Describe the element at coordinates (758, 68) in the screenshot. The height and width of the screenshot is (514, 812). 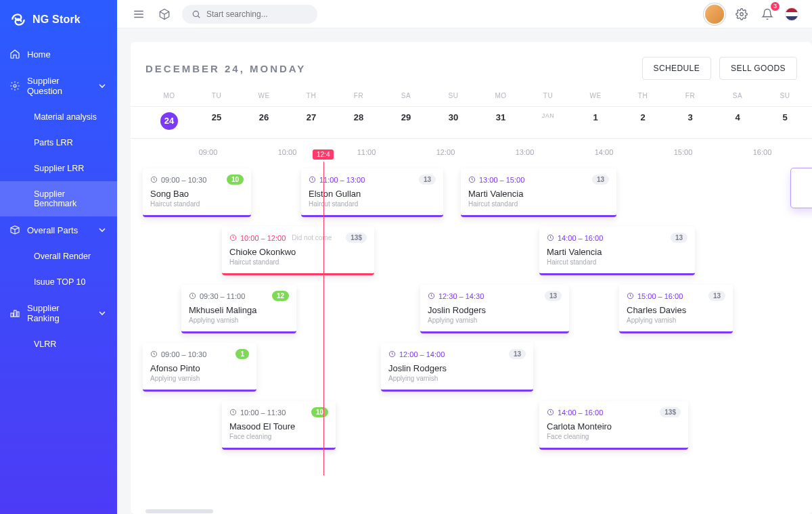
I see `sell-goods-button: SELL GOODS` at that location.